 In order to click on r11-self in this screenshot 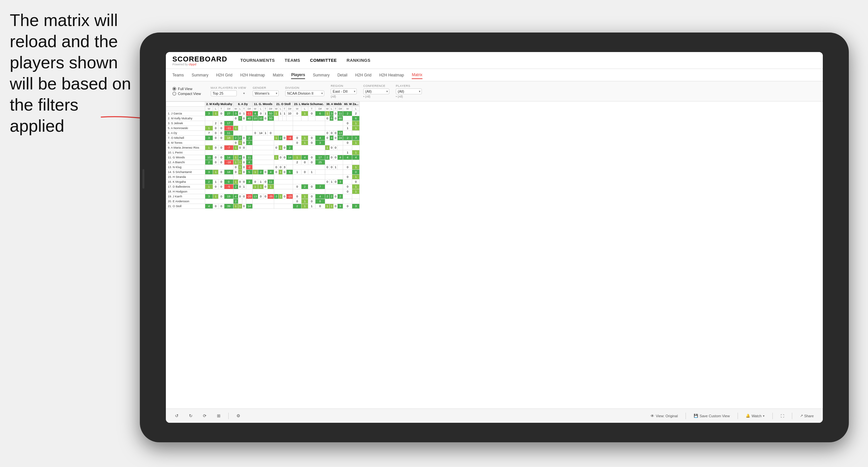, I will do `click(263, 158)`.